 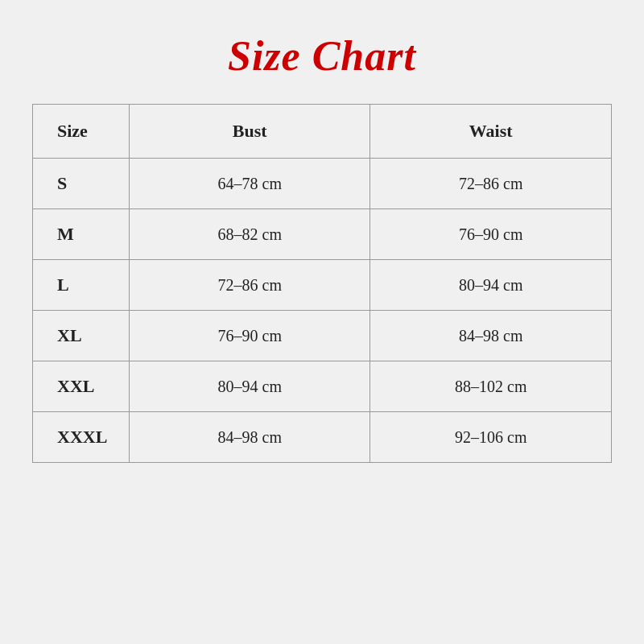 I want to click on table-row: S64–78 cm72–86 cm, so click(x=322, y=184).